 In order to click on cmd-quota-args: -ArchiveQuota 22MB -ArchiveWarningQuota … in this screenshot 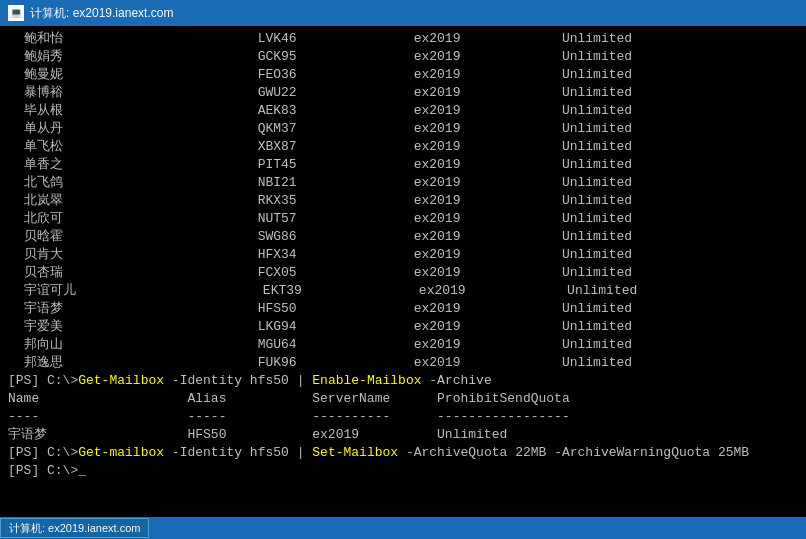, I will do `click(574, 452)`.